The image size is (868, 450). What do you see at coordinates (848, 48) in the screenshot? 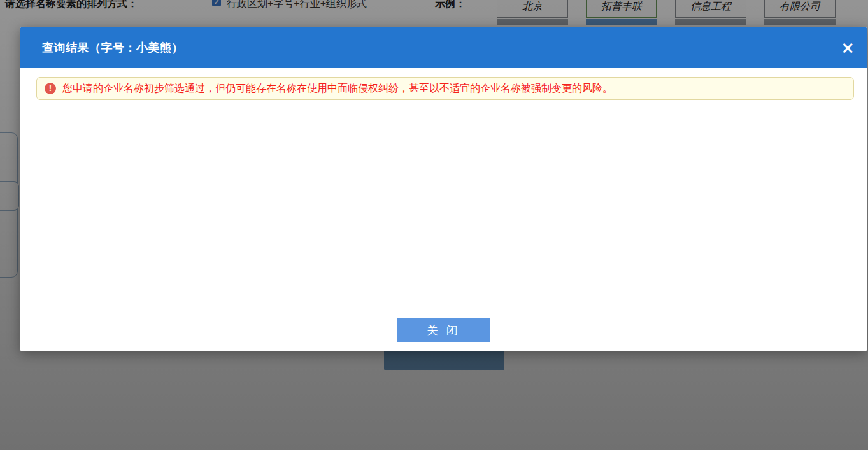
I see `close-icon: ×` at bounding box center [848, 48].